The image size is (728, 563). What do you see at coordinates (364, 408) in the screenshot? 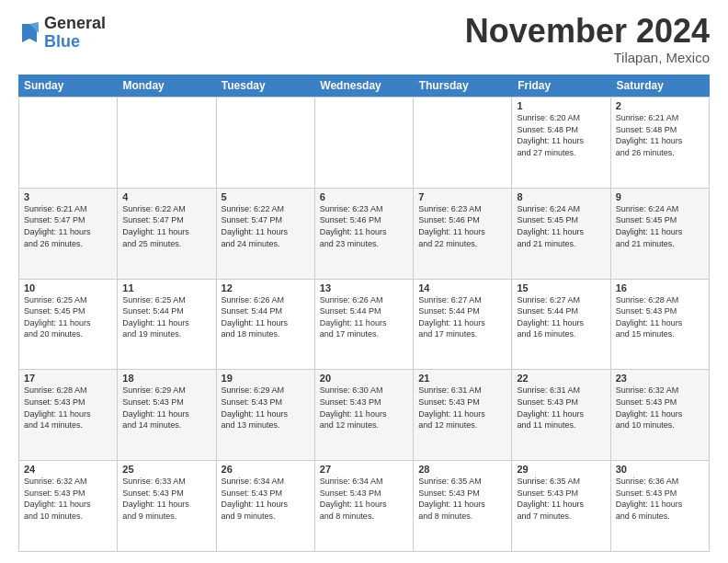
I see `day-info: Sunrise: 6:30 AMSunset: 5:43 PMDaylight:…` at bounding box center [364, 408].